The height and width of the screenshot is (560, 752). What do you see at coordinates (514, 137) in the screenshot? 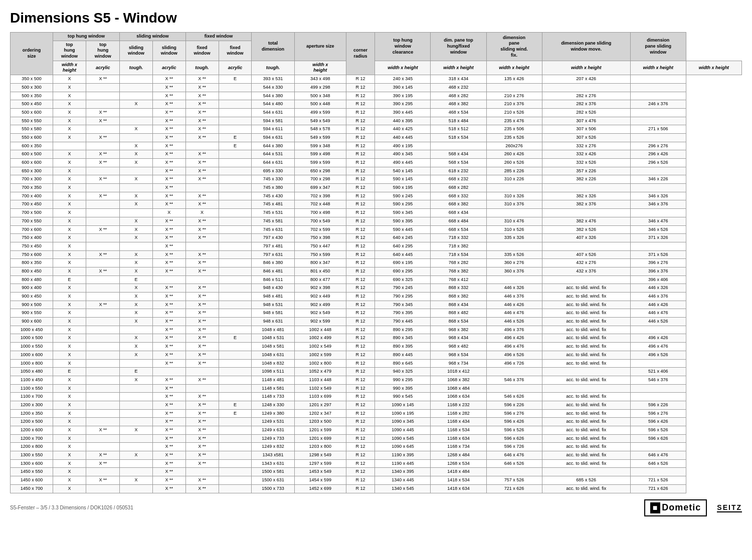
I see `table-cell: 235 x 526` at bounding box center [514, 137].